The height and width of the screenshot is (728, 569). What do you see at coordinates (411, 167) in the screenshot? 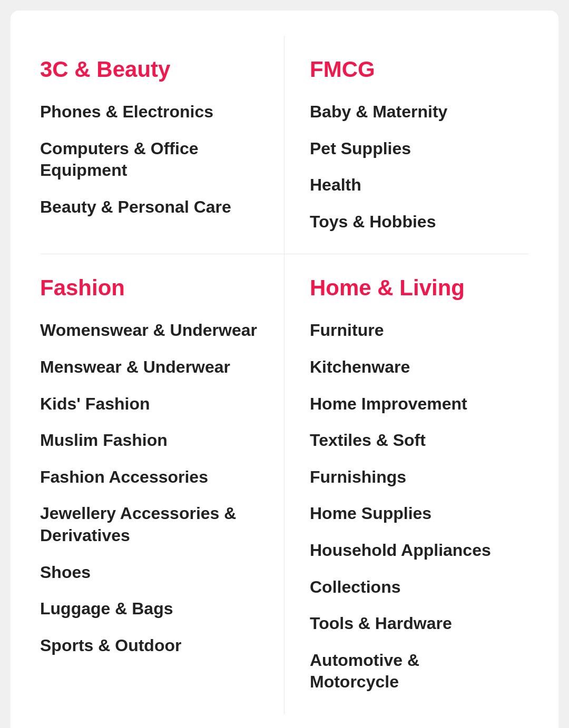
I see `section-items-fmcg: Baby & Maternity Pet Supplies Health Toy…` at bounding box center [411, 167].